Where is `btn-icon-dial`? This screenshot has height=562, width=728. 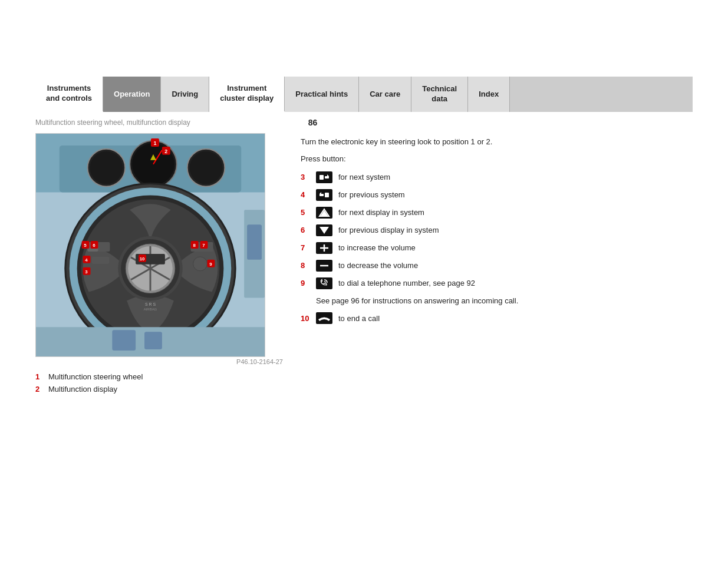 btn-icon-dial is located at coordinates (324, 283).